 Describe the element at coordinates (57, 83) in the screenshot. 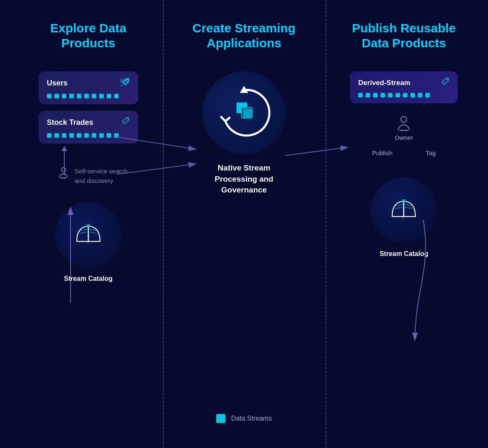

I see `users-card-title: Users` at that location.